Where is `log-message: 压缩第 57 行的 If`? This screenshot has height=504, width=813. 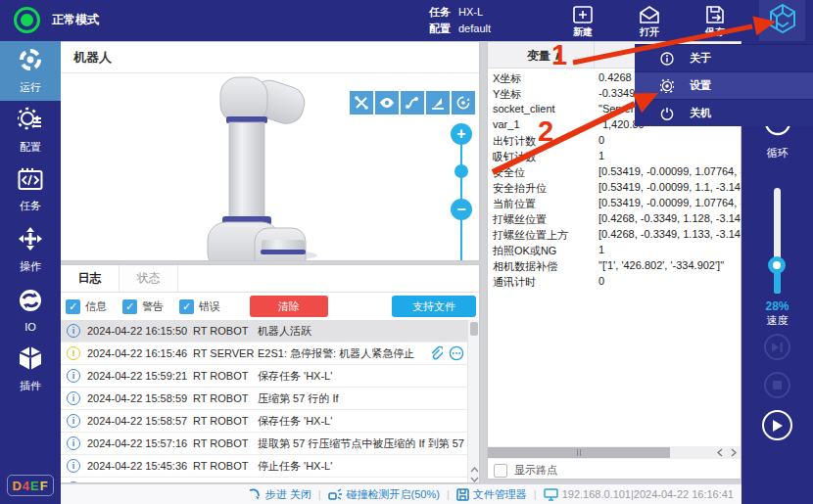 log-message: 压缩第 57 行的 If is located at coordinates (362, 399).